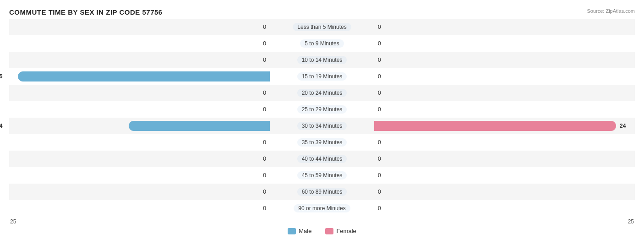  Describe the element at coordinates (504, 222) in the screenshot. I see `axis-right: 25` at that location.